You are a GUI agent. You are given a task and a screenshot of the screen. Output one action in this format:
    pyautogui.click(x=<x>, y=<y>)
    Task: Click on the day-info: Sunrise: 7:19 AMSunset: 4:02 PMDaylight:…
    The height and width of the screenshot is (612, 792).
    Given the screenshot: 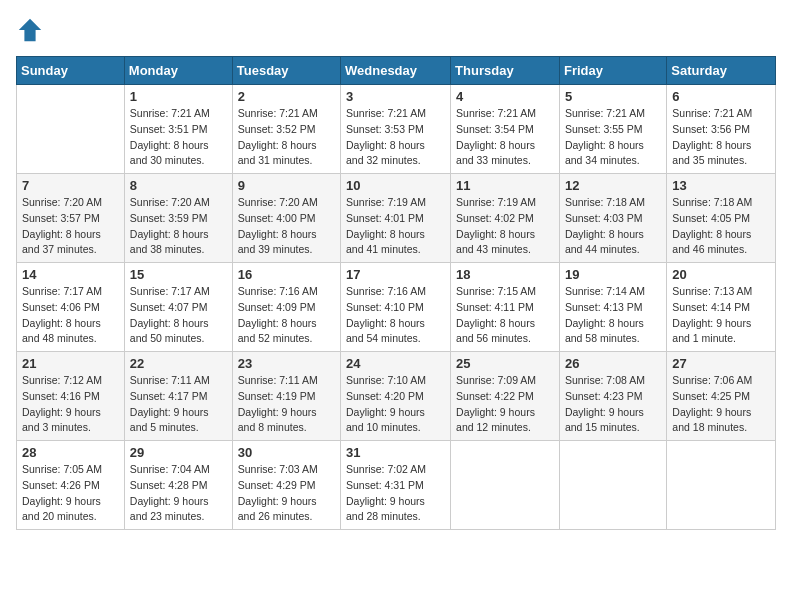 What is the action you would take?
    pyautogui.click(x=505, y=226)
    